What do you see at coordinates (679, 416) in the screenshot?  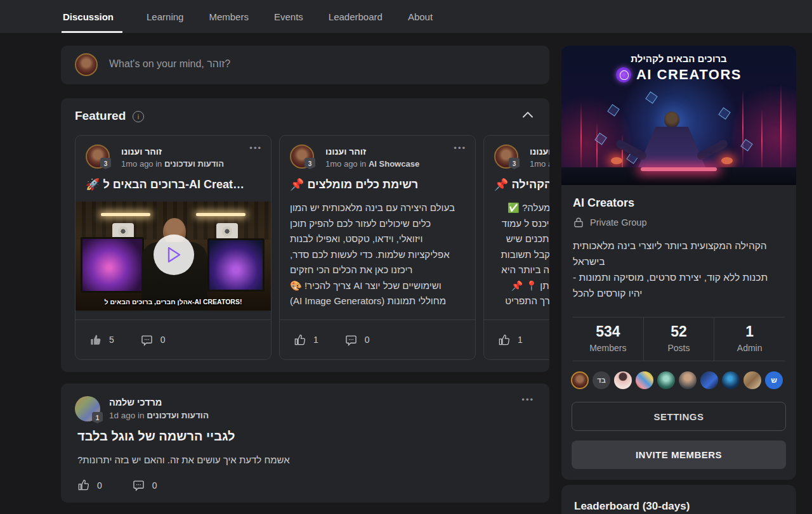 I see `settings-button: SETTINGS` at bounding box center [679, 416].